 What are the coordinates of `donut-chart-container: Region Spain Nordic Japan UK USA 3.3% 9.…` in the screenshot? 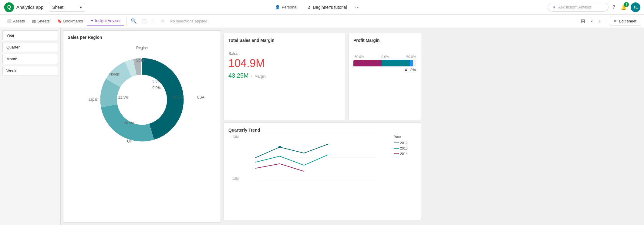 It's located at (142, 100).